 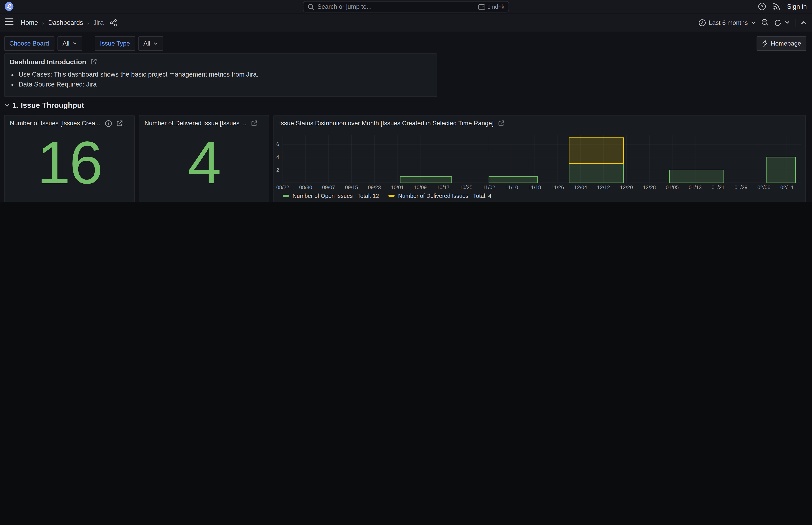 What do you see at coordinates (762, 6) in the screenshot?
I see `help-icon: ?` at bounding box center [762, 6].